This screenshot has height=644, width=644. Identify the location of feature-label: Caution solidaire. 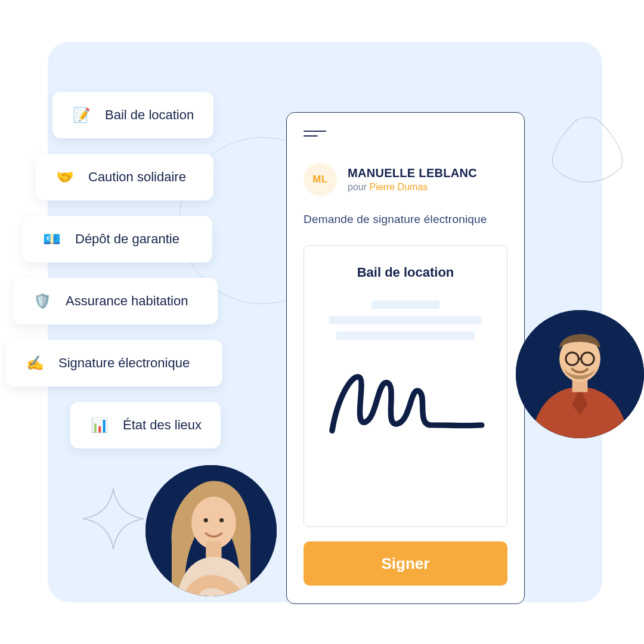
(137, 177).